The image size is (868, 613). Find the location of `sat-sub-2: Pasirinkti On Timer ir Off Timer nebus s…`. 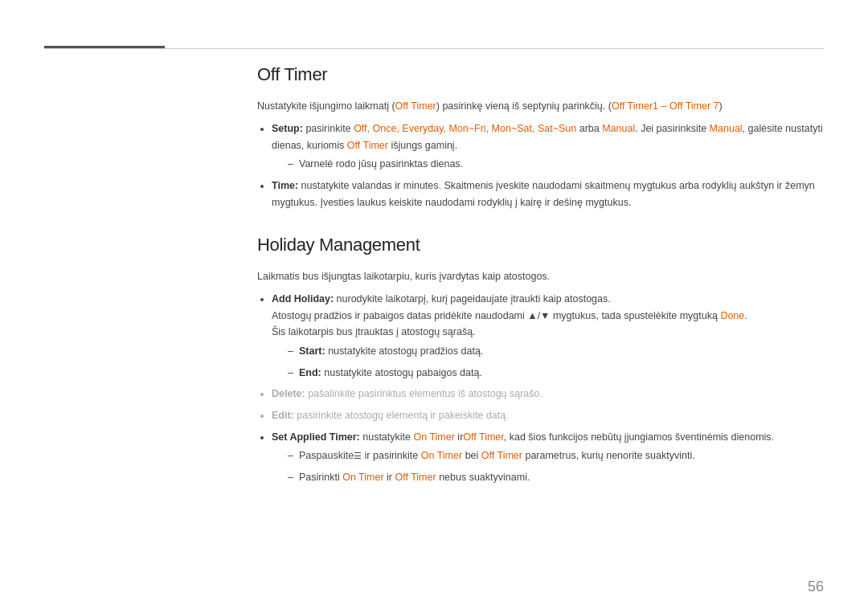

sat-sub-2: Pasirinkti On Timer ir Off Timer nebus s… is located at coordinates (556, 477).